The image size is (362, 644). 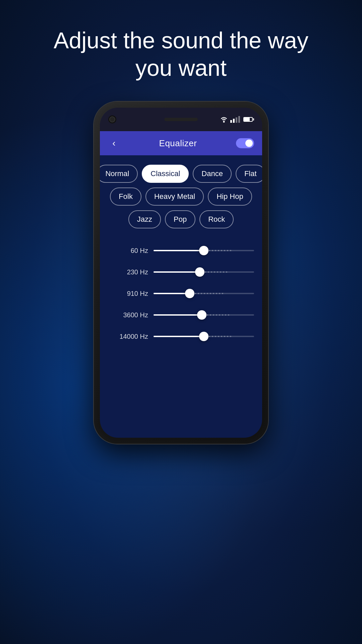 I want to click on preset-jazz: Jazz, so click(x=145, y=219).